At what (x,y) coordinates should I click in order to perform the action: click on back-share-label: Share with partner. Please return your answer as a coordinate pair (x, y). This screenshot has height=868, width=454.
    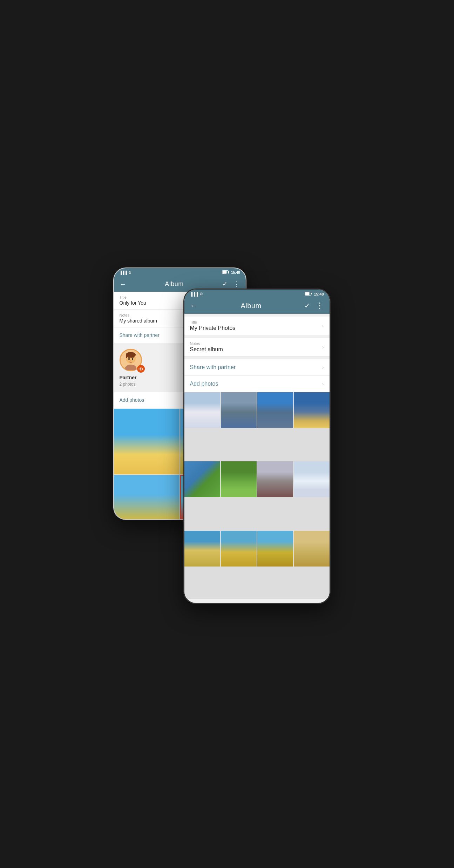
    Looking at the image, I should click on (140, 335).